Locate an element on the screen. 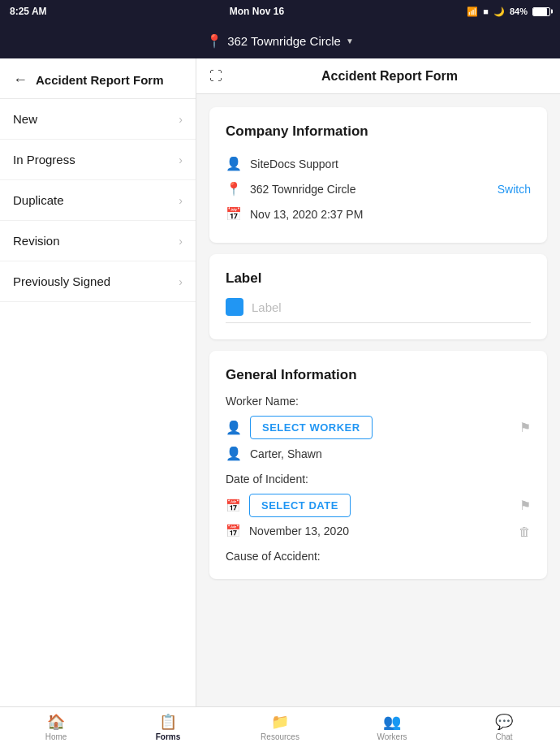 This screenshot has width=560, height=747. label-placeholder: Label is located at coordinates (391, 307).